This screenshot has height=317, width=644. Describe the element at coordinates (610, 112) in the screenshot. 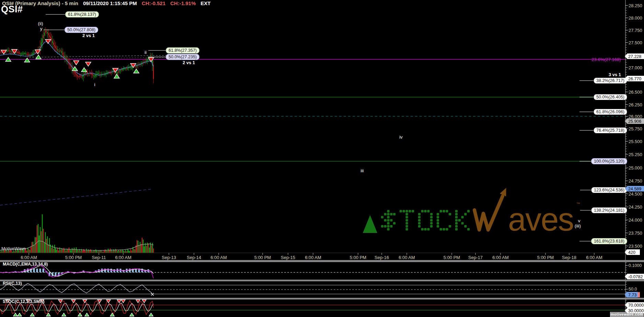

I see `fib-level-label: 61.8%(26.096)` at that location.